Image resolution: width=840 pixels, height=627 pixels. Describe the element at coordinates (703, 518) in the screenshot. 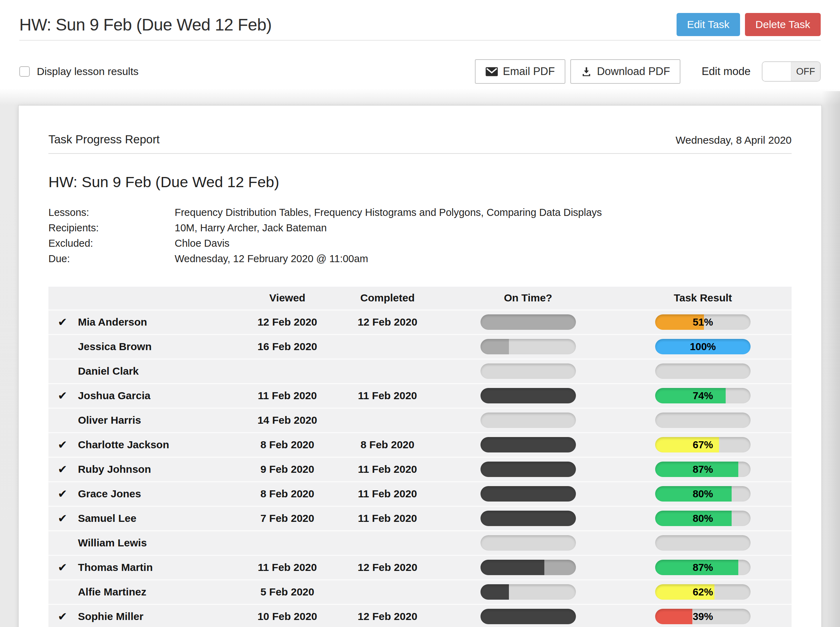

I see `task-result-cell: 80%` at that location.